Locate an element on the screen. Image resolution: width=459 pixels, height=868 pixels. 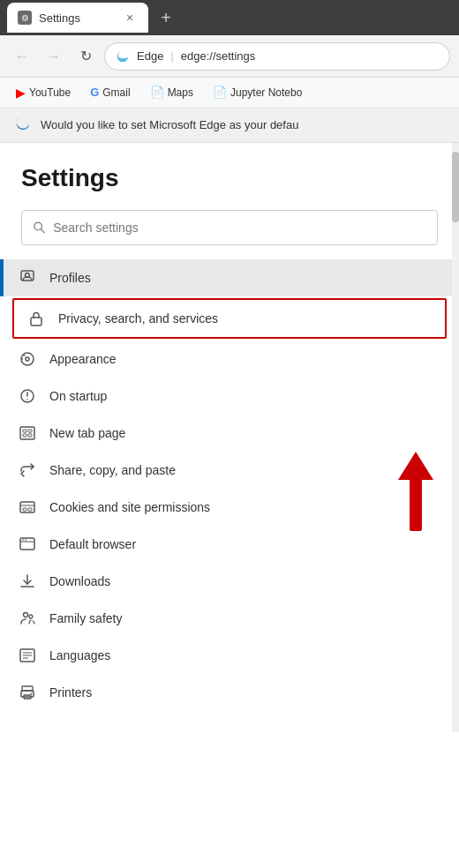
bookmarks-bar: ▶ YouTube G Gmail 📄 Maps 📄 Jupyter Noteb… is located at coordinates (230, 93).